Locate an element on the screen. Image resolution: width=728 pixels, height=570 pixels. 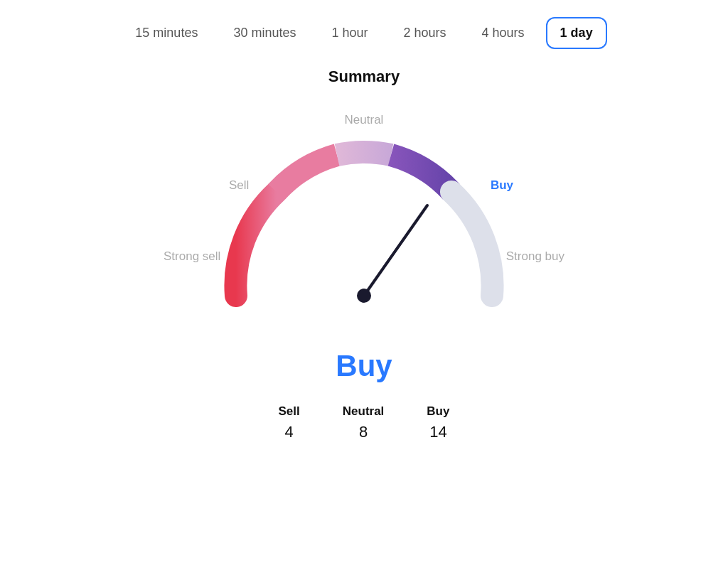
stat-item-1: Neutral8 is located at coordinates (364, 423).